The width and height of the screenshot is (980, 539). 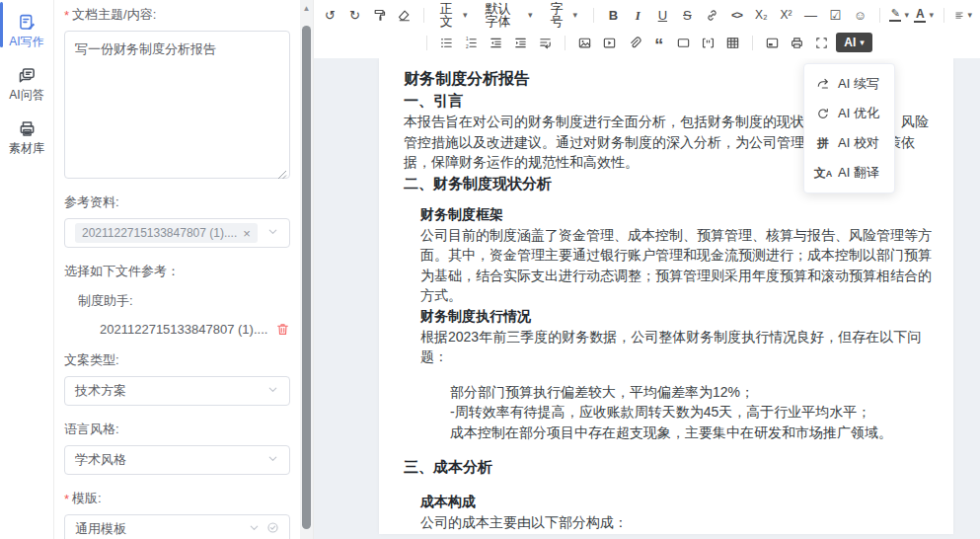 What do you see at coordinates (178, 429) in the screenshot?
I see `style-label: 语言风格:` at bounding box center [178, 429].